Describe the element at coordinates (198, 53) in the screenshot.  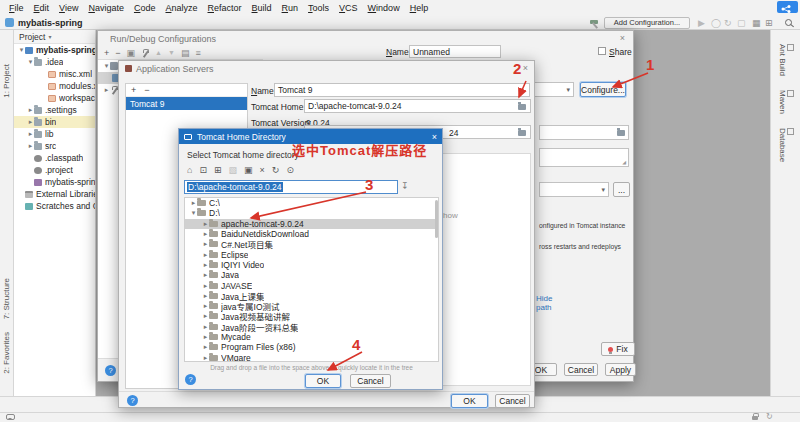
I see `sort-icon: ≡` at that location.